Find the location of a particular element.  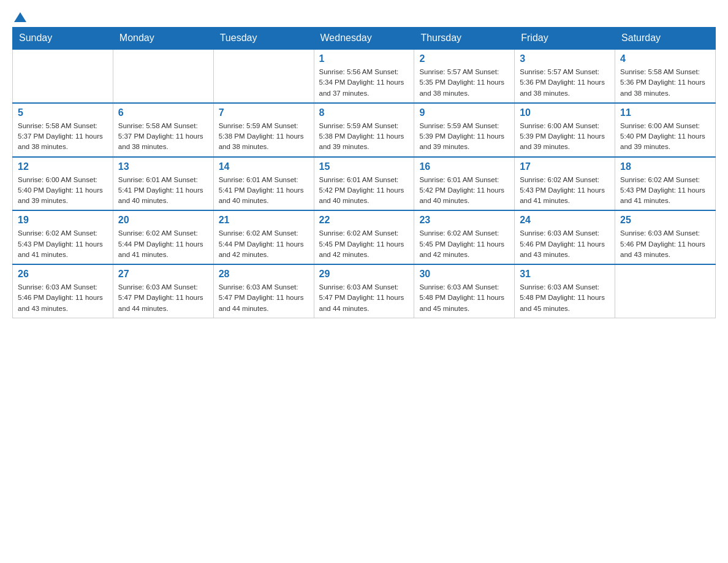

day-number: 25 is located at coordinates (665, 220).